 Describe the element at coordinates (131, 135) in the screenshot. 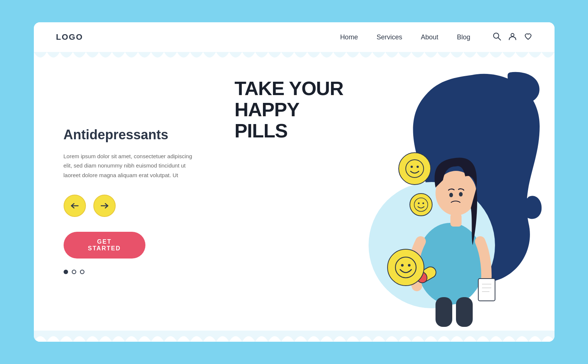

I see `section-title: Antidepressants` at that location.